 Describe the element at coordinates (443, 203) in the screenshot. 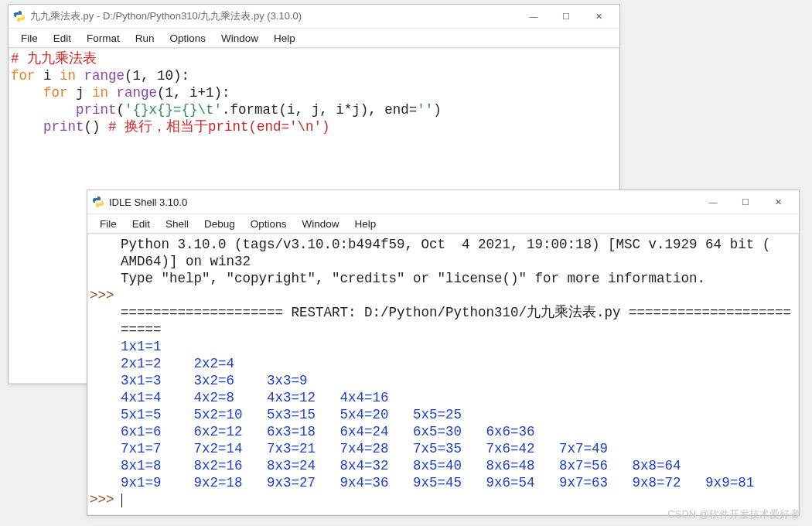

I see `shell-titlebar: IDLE Shell 3.10.0 — ☐ ✕` at that location.